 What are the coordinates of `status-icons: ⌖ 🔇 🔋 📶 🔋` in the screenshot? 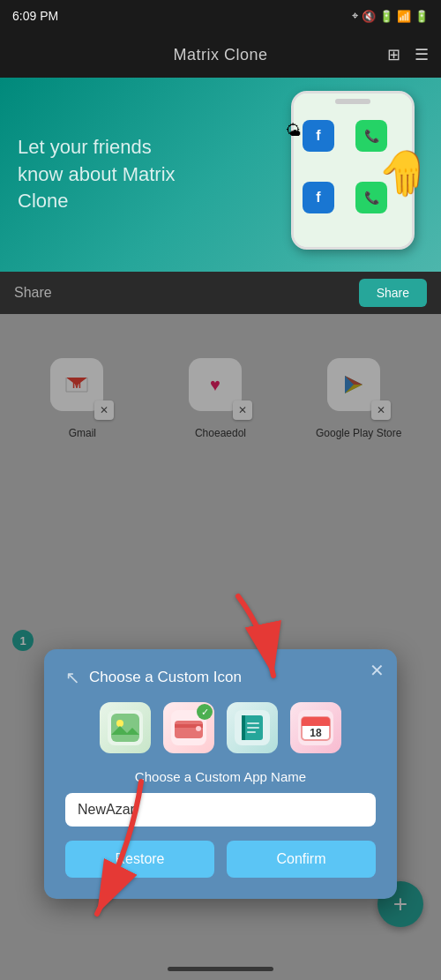 It's located at (390, 16).